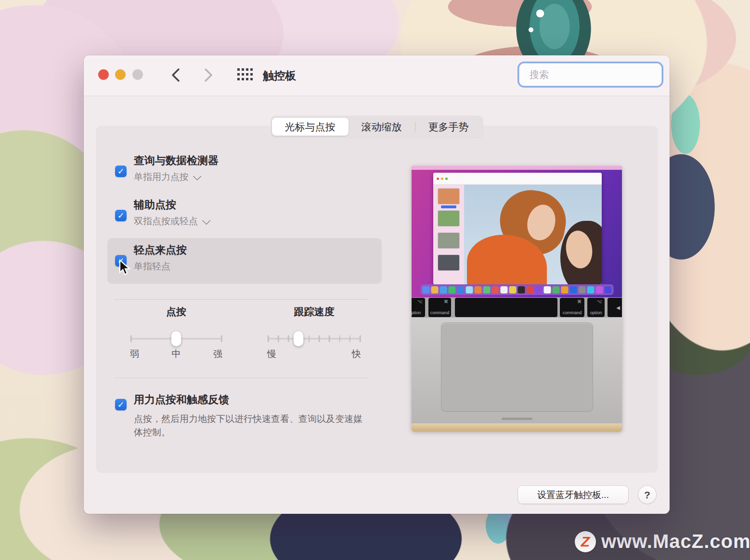  I want to click on search-field, so click(590, 75).